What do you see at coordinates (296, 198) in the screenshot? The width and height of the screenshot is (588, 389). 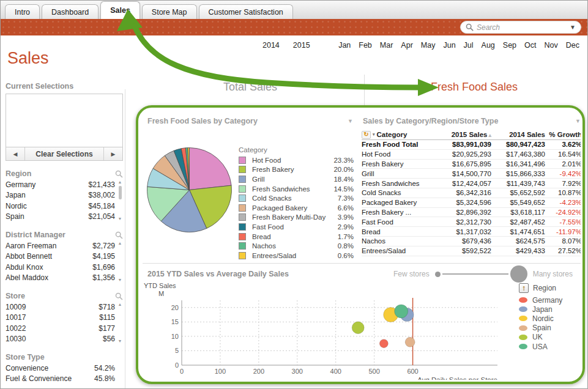 I see `pie-legend-item: Cold Snacks 7.3%` at bounding box center [296, 198].